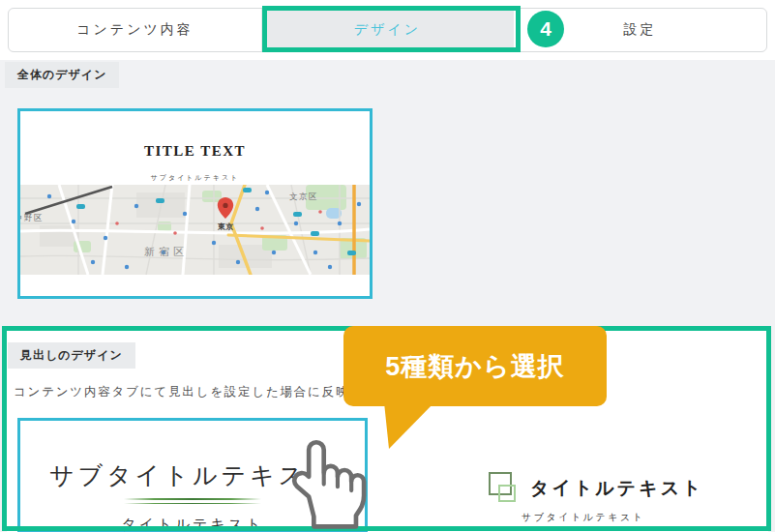 This screenshot has height=532, width=775. I want to click on tab-bar: コンテンツ内容 デザイン 設定, so click(387, 30).